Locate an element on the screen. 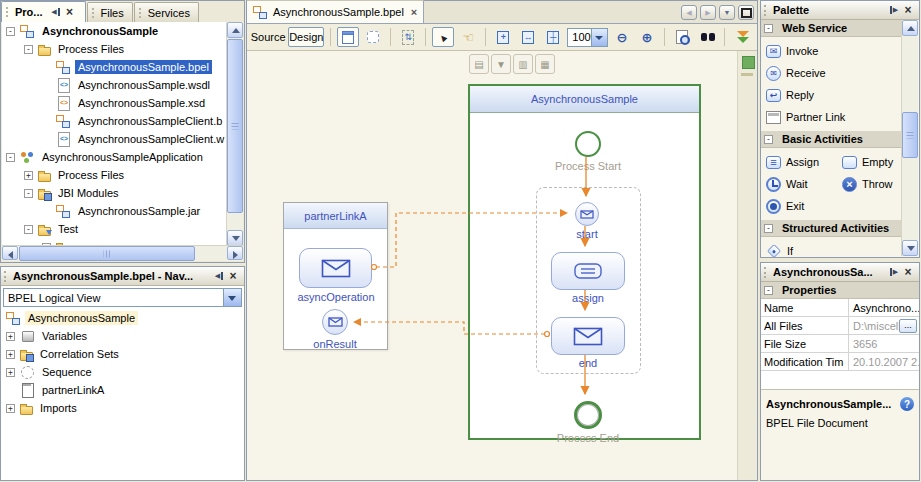  palette-item: Partner Link is located at coordinates (832, 117).